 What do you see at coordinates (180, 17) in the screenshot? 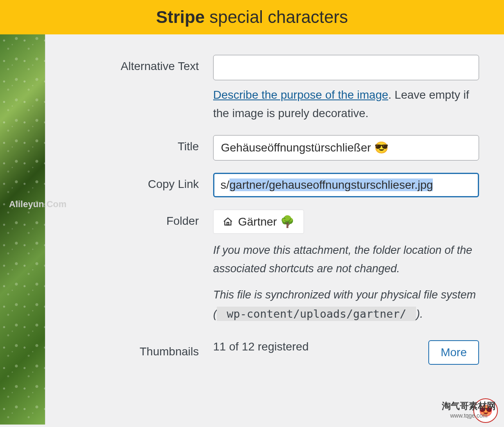
I see `title-bold: Stripe` at bounding box center [180, 17].